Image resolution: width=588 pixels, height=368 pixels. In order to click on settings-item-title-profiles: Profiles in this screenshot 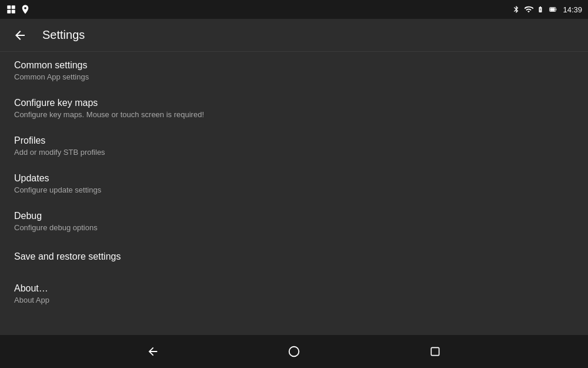, I will do `click(294, 141)`.